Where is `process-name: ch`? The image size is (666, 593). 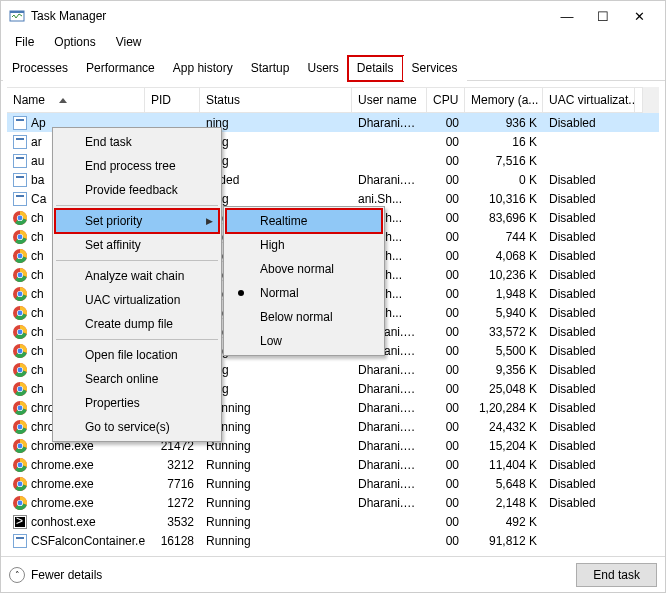
process-name: ch is located at coordinates (38, 218).